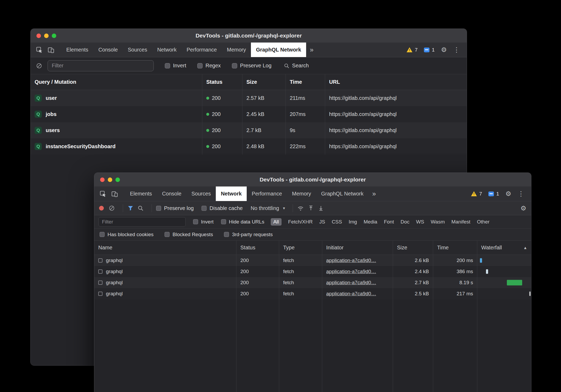 The image size is (561, 392). I want to click on regex-checkbox: Regex, so click(209, 66).